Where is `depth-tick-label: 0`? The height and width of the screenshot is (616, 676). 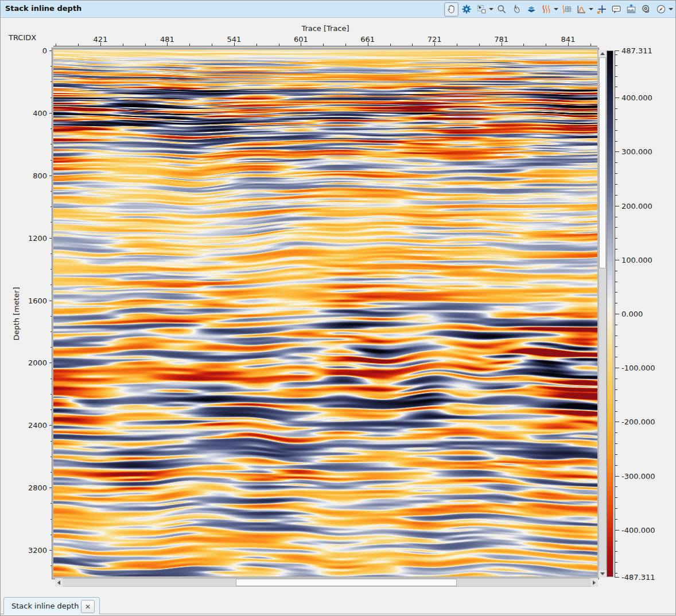
depth-tick-label: 0 is located at coordinates (46, 50).